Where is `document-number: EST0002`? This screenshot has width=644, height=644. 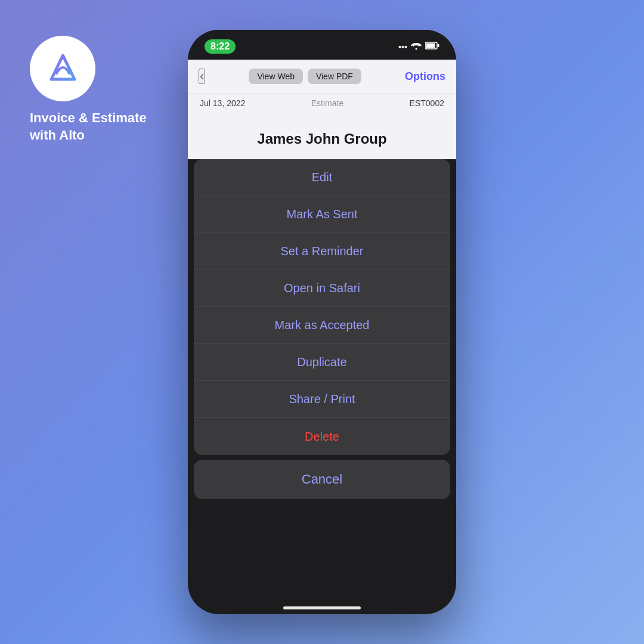
document-number: EST0002 is located at coordinates (427, 103).